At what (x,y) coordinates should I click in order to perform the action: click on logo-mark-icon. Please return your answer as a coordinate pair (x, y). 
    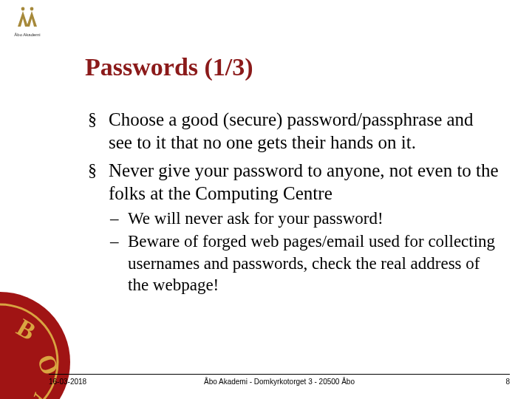
    Looking at the image, I should click on (27, 18).